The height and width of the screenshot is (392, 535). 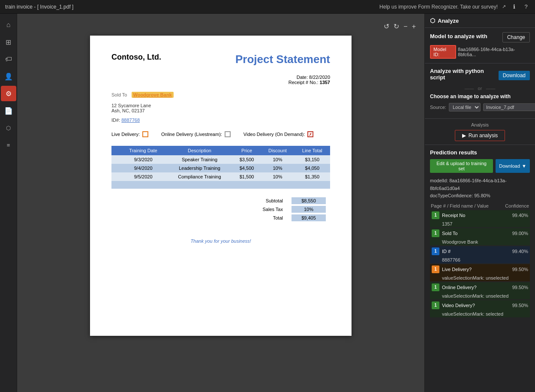 What do you see at coordinates (302, 77) in the screenshot?
I see `date-label: Date:` at bounding box center [302, 77].